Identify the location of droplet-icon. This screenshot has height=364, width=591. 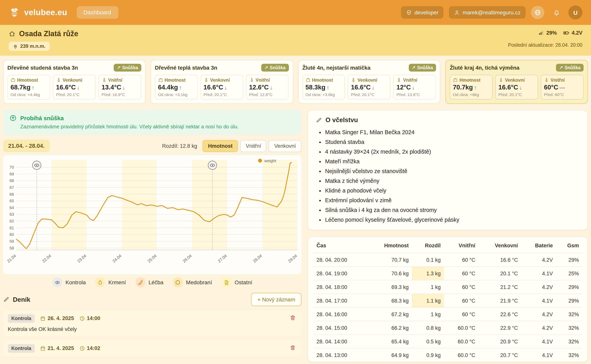
(100, 282).